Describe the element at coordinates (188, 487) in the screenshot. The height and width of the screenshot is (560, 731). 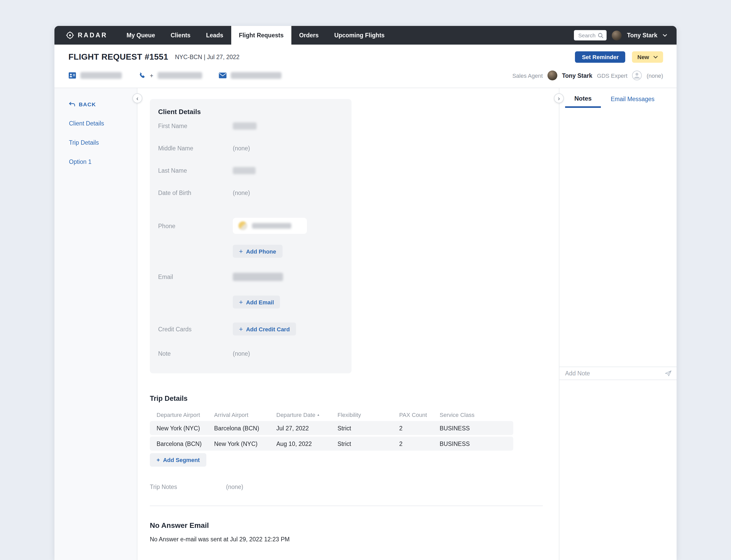
I see `trip-notes-label: Trip Notes` at that location.